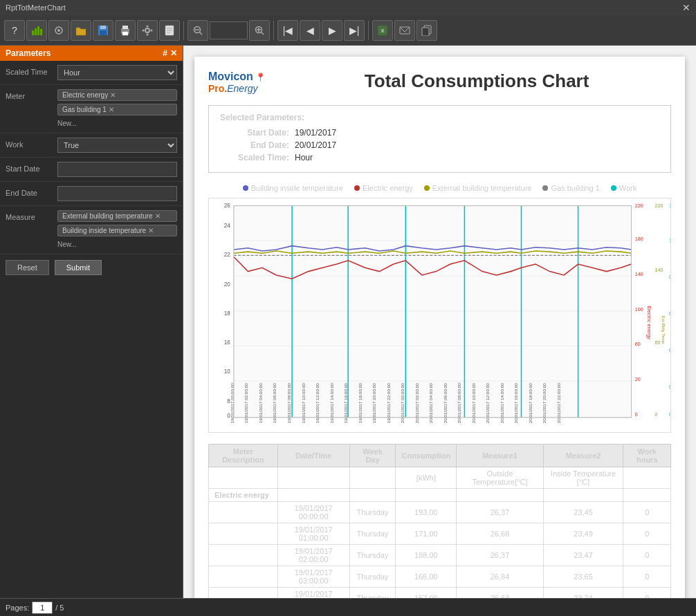  Describe the element at coordinates (614, 188) in the screenshot. I see `legend-dot-work` at that location.